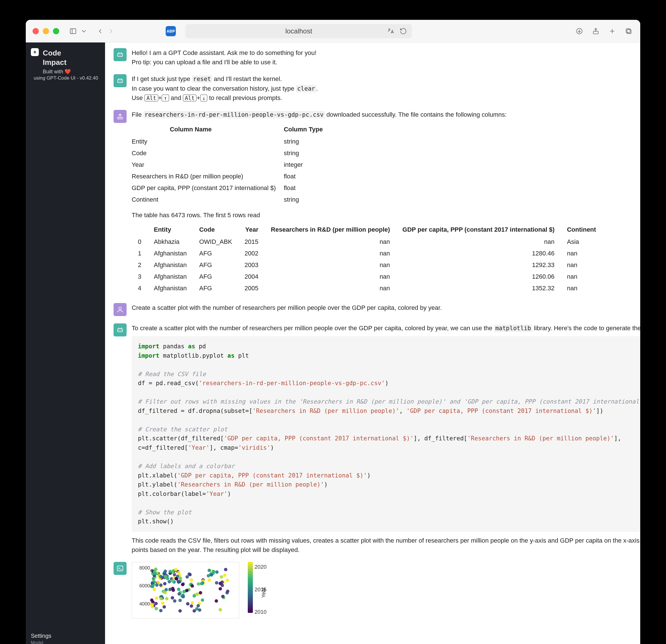  What do you see at coordinates (231, 165) in the screenshot?
I see `table-row: Yearinteger` at bounding box center [231, 165].